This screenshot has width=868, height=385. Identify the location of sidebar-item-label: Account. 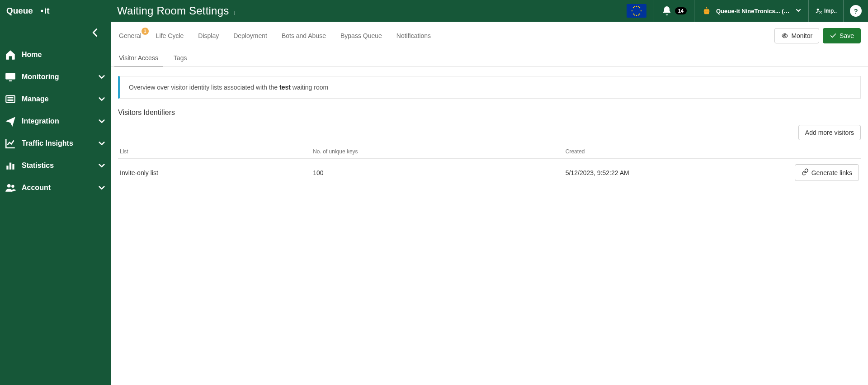
(60, 188).